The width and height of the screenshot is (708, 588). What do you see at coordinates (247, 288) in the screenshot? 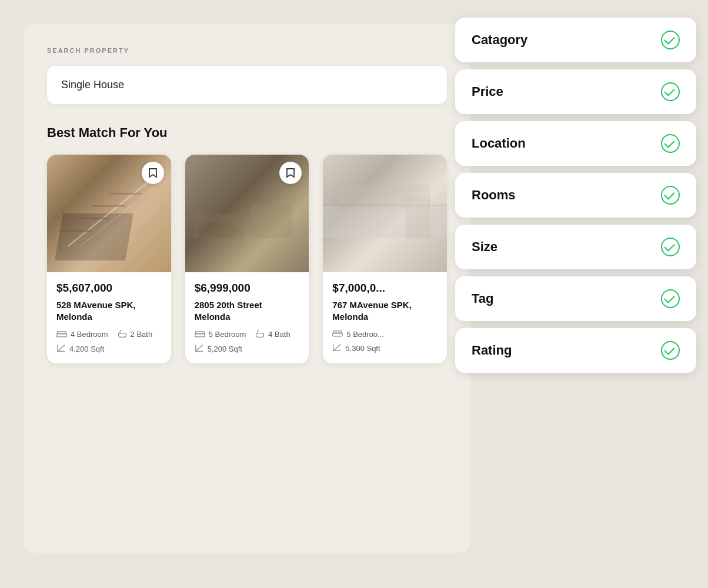
I see `card-price-2: $6,999,000` at bounding box center [247, 288].